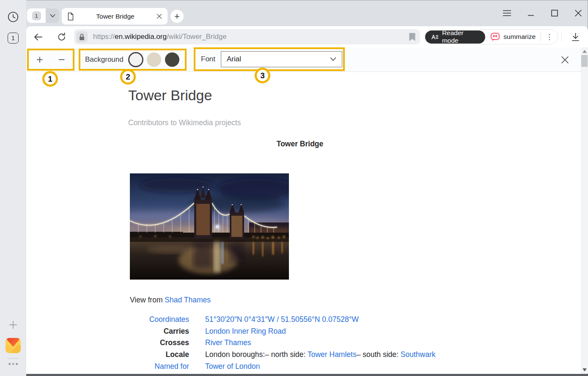 The height and width of the screenshot is (376, 588). Describe the element at coordinates (13, 38) in the screenshot. I see `window-count-label: 1` at that location.